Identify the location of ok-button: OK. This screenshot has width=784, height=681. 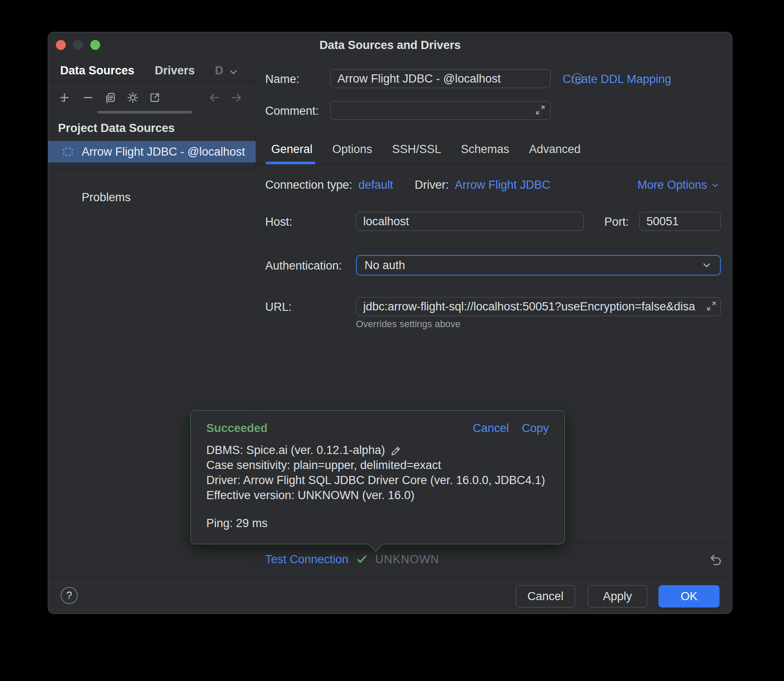
(689, 596).